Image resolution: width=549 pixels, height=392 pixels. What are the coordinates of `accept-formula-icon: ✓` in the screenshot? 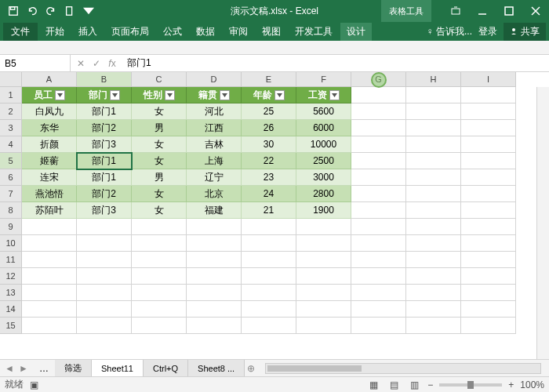 It's located at (96, 64).